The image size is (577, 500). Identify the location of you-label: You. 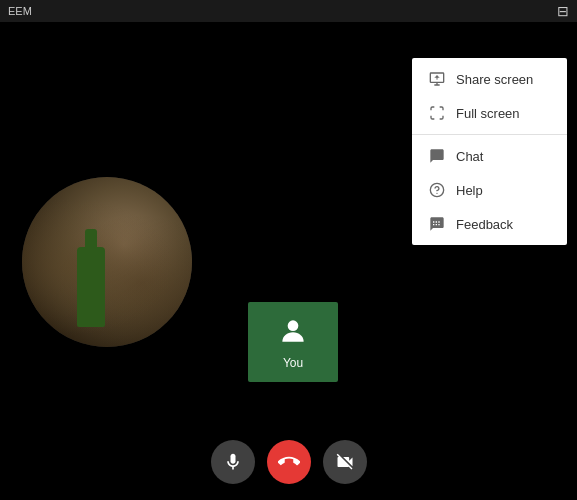
(293, 363).